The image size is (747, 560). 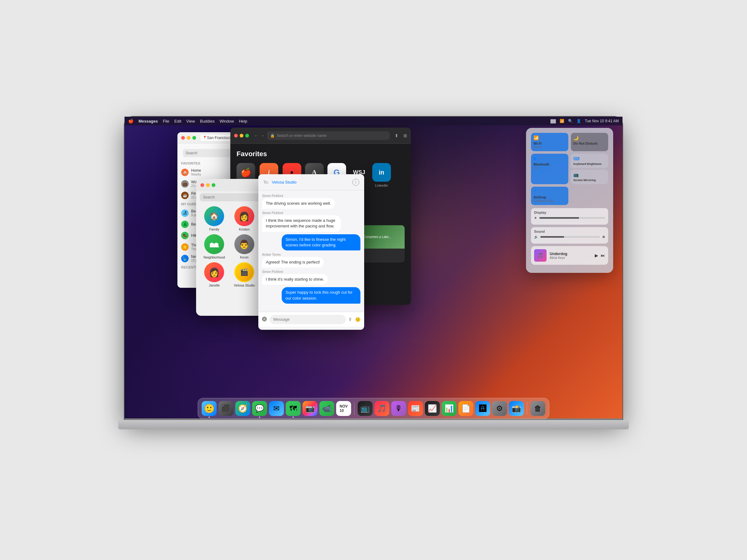 What do you see at coordinates (308, 319) in the screenshot?
I see `messages-input-field` at bounding box center [308, 319].